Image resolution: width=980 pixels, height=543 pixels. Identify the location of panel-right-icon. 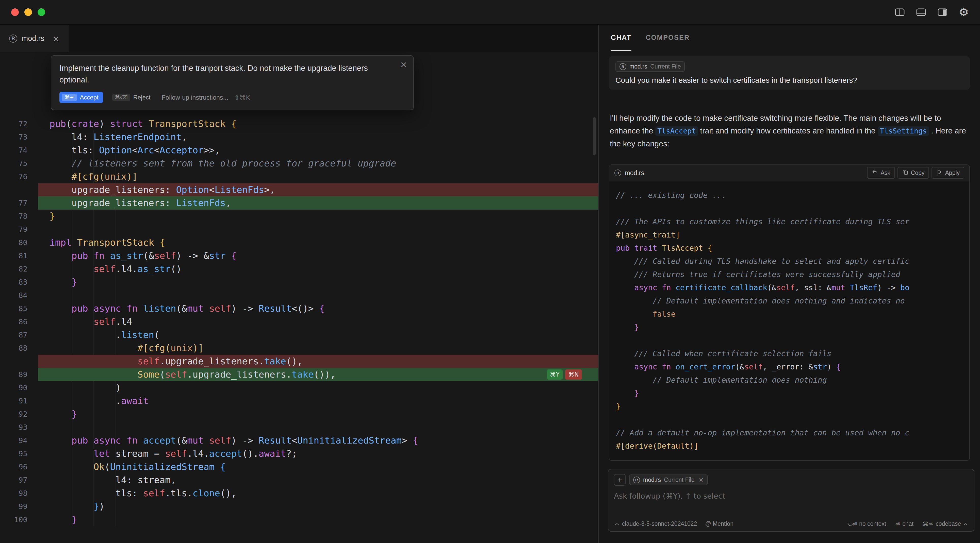
(943, 12).